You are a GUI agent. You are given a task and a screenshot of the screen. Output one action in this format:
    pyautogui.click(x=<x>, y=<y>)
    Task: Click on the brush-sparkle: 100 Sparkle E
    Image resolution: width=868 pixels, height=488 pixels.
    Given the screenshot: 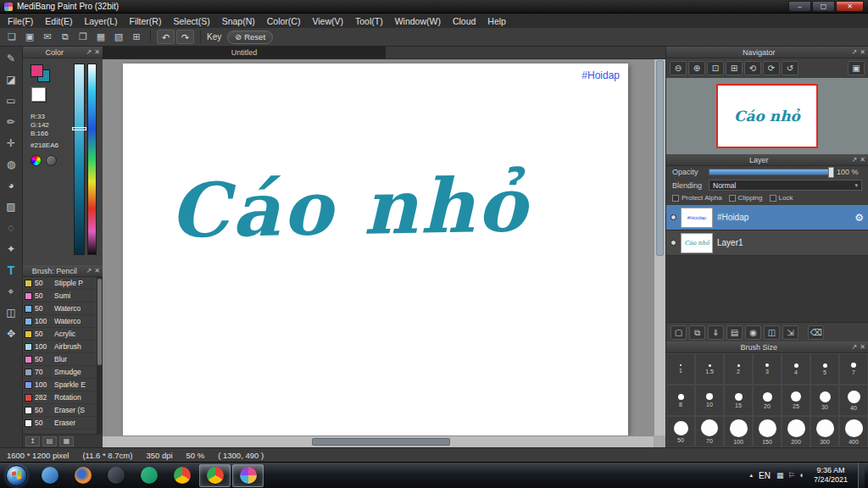 What is the action you would take?
    pyautogui.click(x=59, y=385)
    